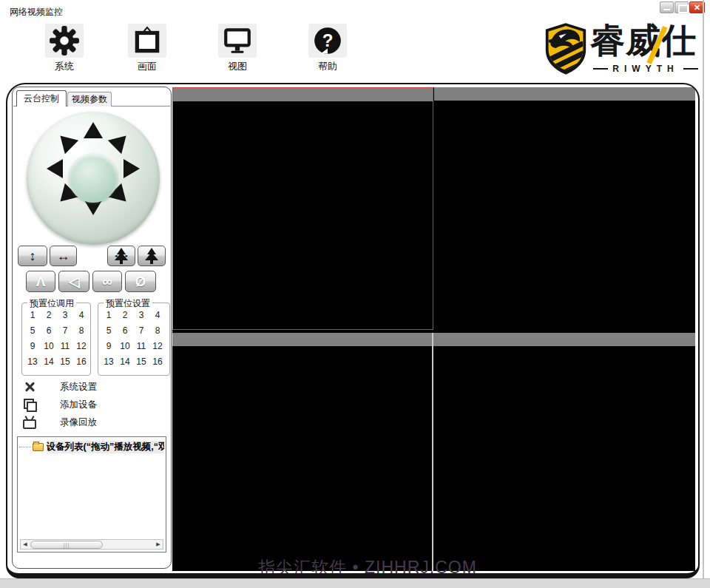 The height and width of the screenshot is (588, 710). What do you see at coordinates (64, 41) in the screenshot?
I see `gear-icon` at bounding box center [64, 41].